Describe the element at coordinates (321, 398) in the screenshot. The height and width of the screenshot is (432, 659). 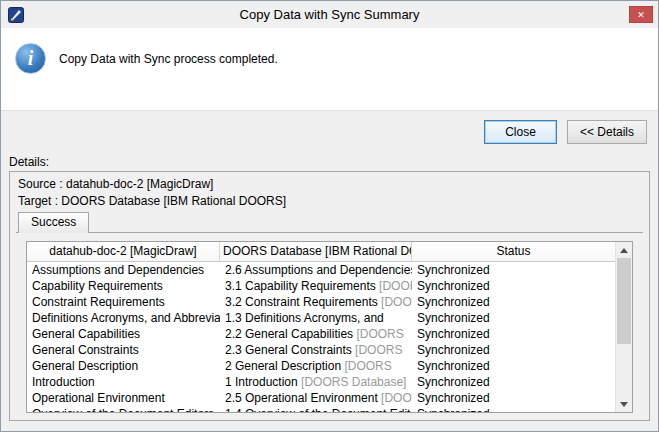
I see `table-row: Operational Environment2.5 Operational E…` at that location.